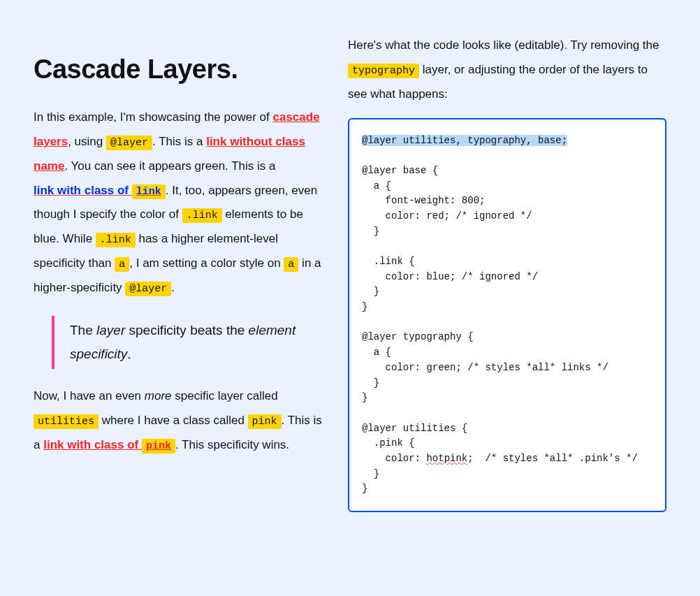 This screenshot has height=596, width=700. I want to click on code-line: @layer typography {, so click(418, 337).